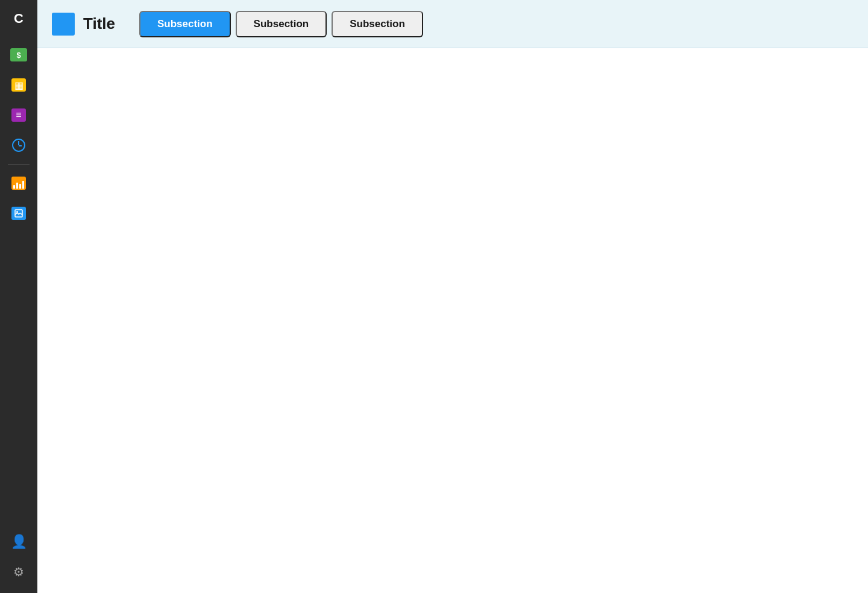 This screenshot has width=868, height=593. I want to click on tab-subsection-1: Subsection, so click(185, 24).